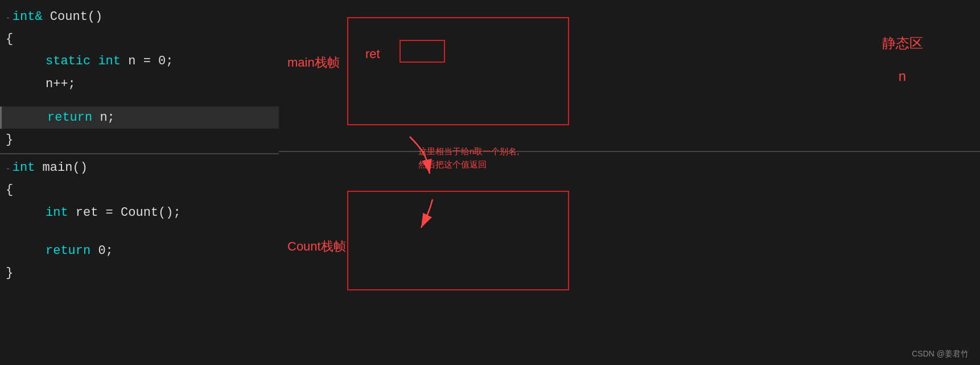  Describe the element at coordinates (139, 17) in the screenshot. I see `code-line-1: - int& Count()` at that location.